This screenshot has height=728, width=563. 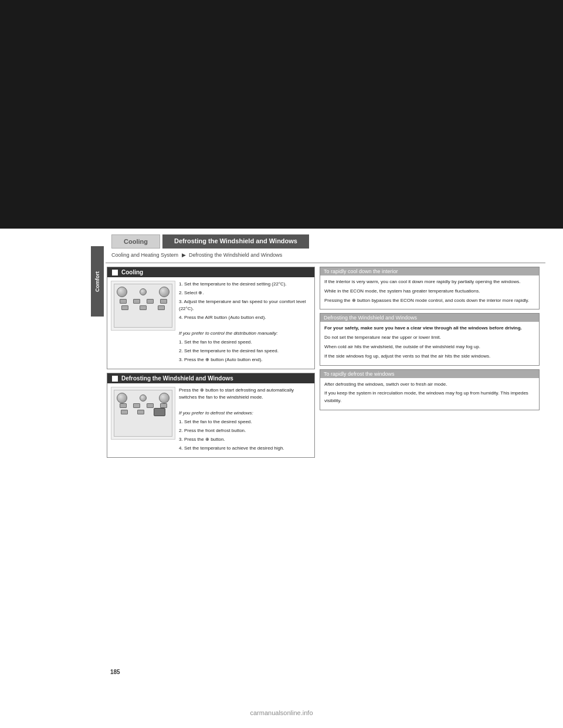 What do you see at coordinates (245, 323) in the screenshot?
I see `cooling-section-text: 1. Set the temperature to the desired se…` at bounding box center [245, 323].